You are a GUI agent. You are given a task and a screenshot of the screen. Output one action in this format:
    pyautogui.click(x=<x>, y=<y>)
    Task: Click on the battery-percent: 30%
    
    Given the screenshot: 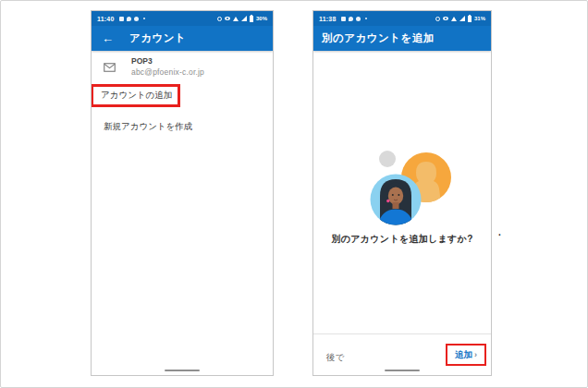 What is the action you would take?
    pyautogui.click(x=262, y=18)
    